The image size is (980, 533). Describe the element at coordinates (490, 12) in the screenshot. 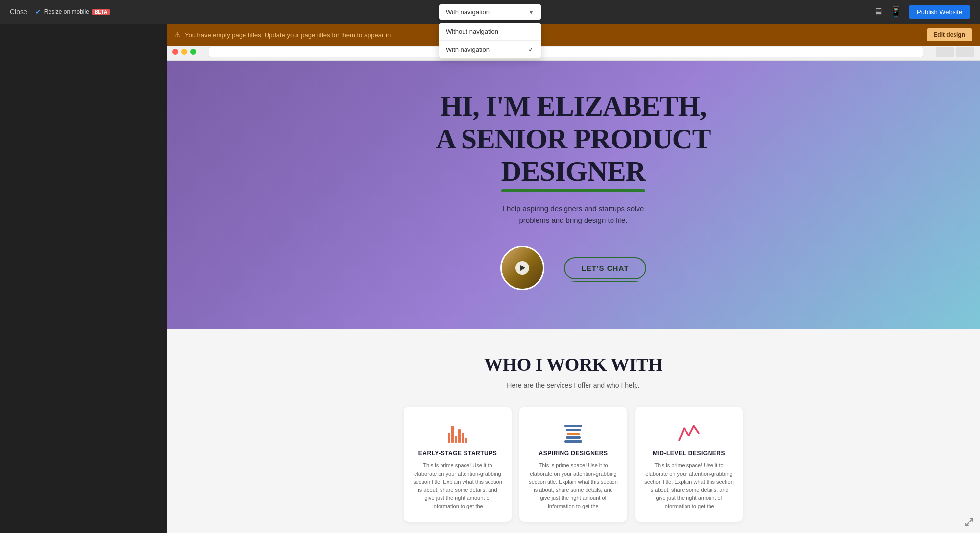

I see `nav-selector-trigger: With navigation ▼` at that location.